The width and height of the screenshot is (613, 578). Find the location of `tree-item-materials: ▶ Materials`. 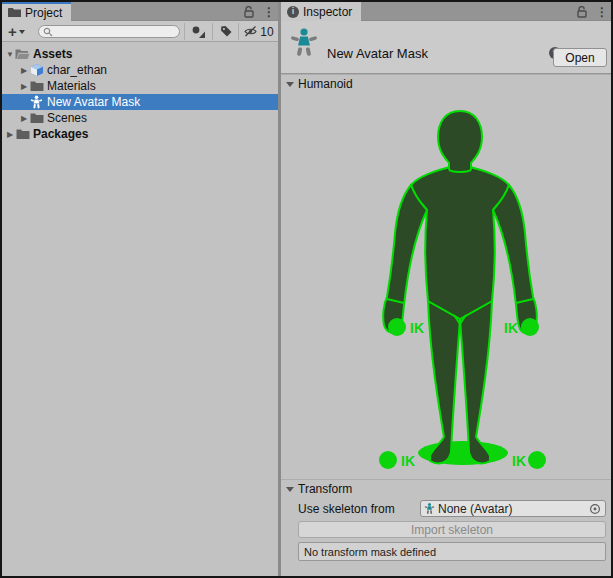

tree-item-materials: ▶ Materials is located at coordinates (140, 86).